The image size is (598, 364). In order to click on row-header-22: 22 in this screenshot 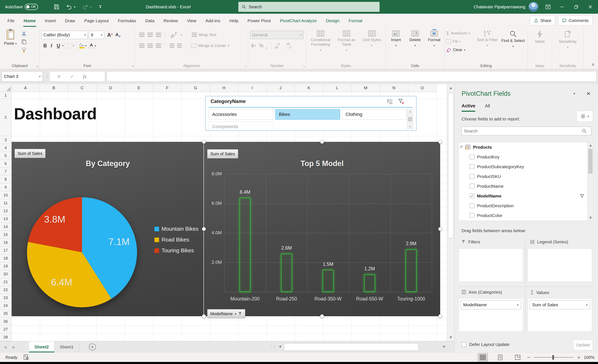, I will do `click(6, 290)`.